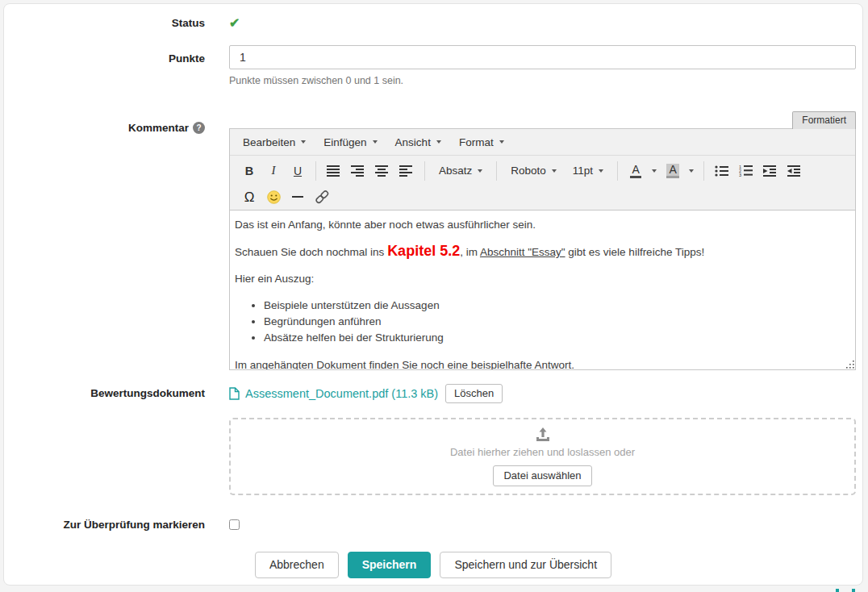  I want to click on emoticons-button, so click(273, 197).